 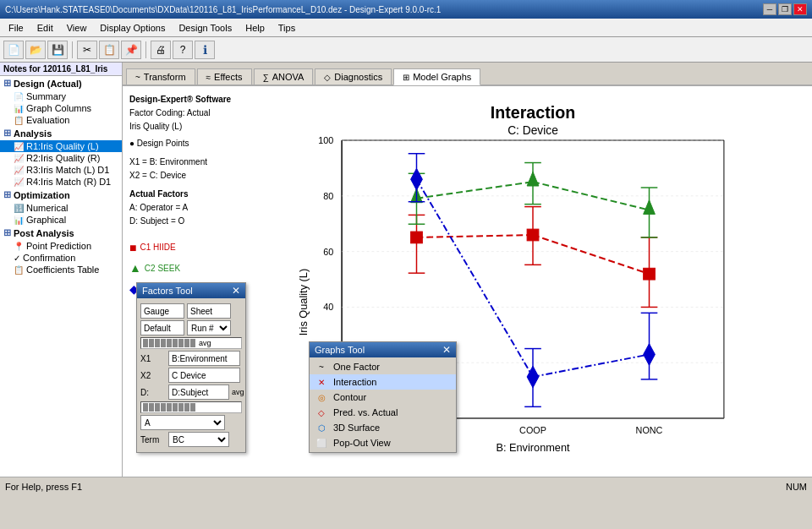 I want to click on tree-r1: 📈 R1:Iris Quality (L), so click(x=61, y=146).